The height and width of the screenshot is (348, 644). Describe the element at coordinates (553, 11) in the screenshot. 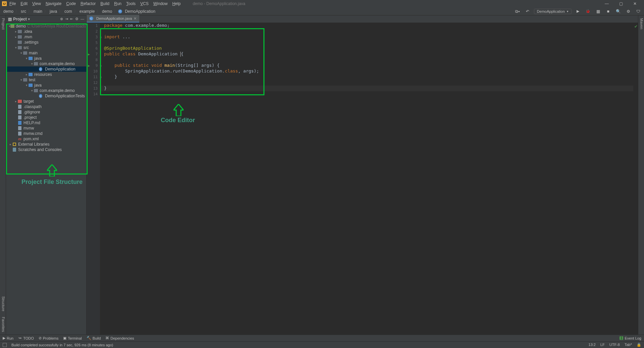

I see `run-config-selector: DemoApplication` at that location.